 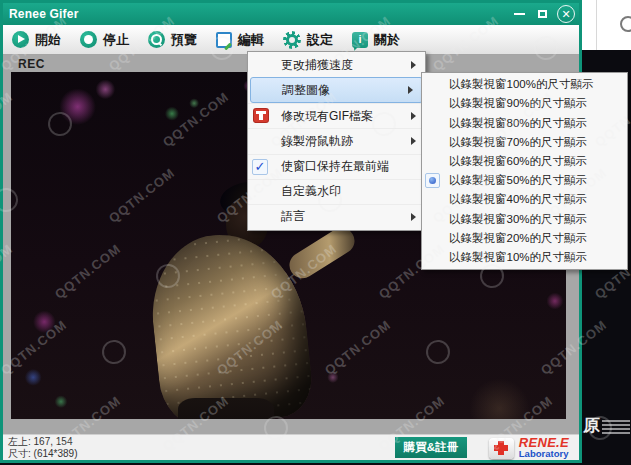 I want to click on submenu-item-60: 以錄製視窗60%的尺寸顯示, so click(x=524, y=162).